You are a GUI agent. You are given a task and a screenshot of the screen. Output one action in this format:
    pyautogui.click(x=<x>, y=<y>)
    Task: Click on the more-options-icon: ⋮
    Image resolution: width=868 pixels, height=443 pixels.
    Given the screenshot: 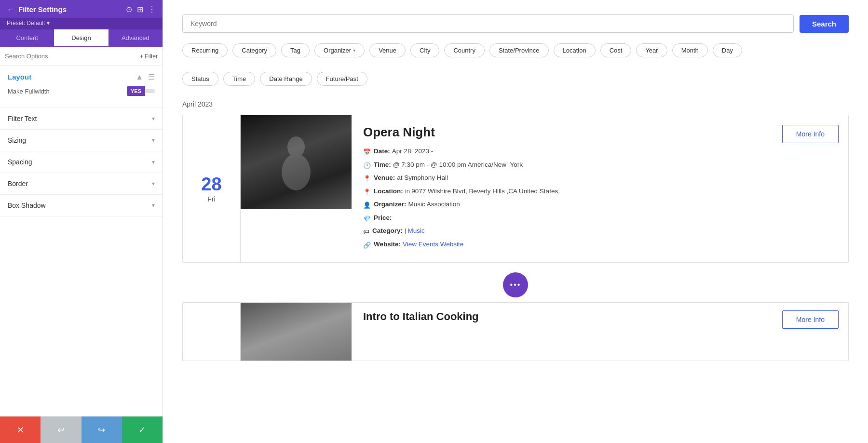 What is the action you would take?
    pyautogui.click(x=152, y=10)
    